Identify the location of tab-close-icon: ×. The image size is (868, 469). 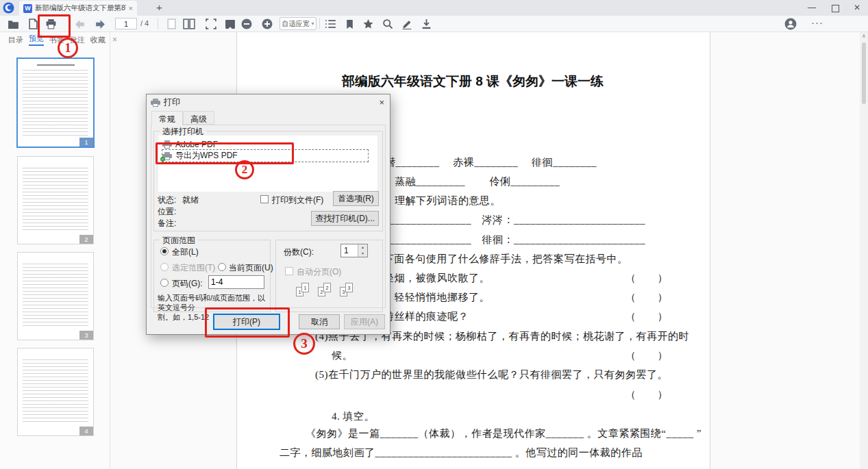
(131, 8).